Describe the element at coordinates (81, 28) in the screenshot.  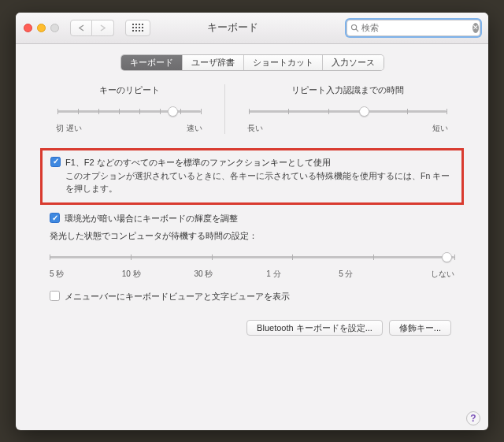
I see `back-button` at that location.